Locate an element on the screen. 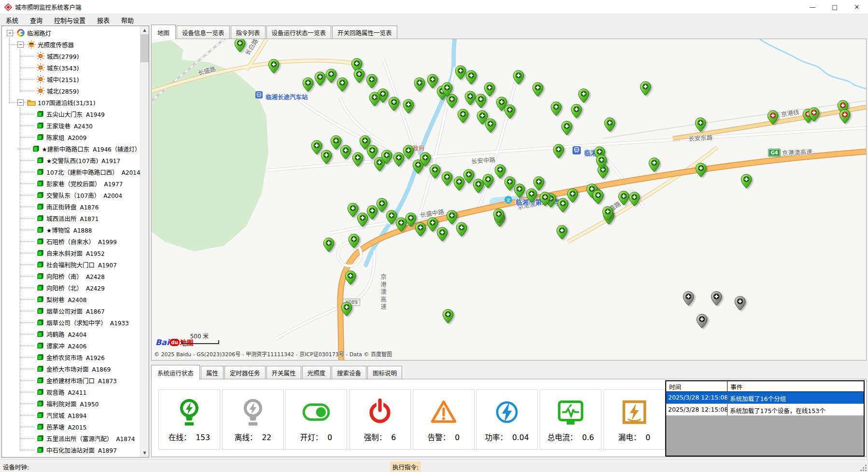 The image size is (868, 472). tree-item-sensor: 城西(2799) is located at coordinates (71, 56).